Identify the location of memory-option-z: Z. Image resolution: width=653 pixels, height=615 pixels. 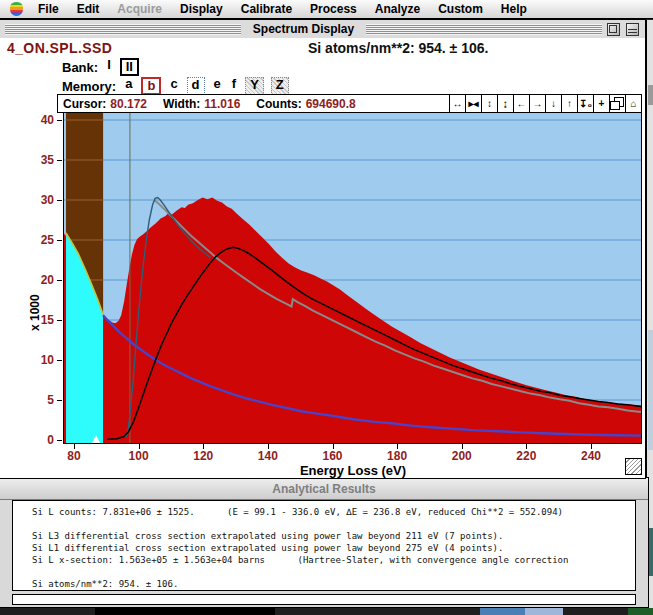
(280, 86).